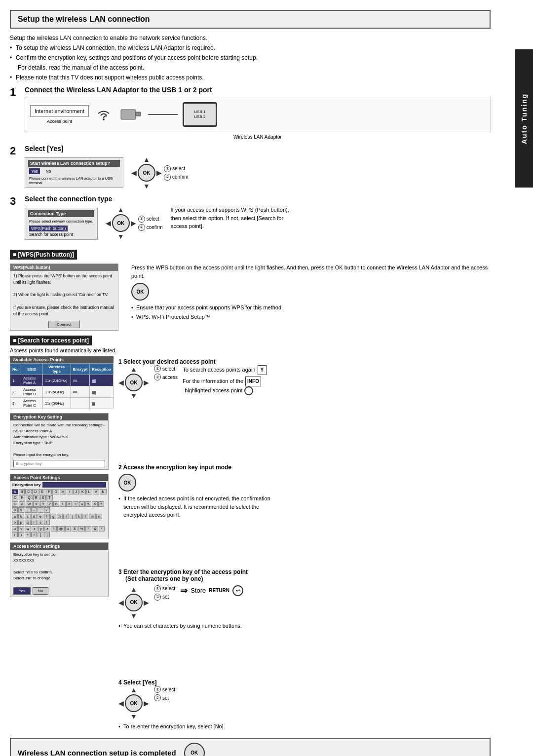 This screenshot has width=533, height=756. Describe the element at coordinates (56, 369) in the screenshot. I see `col-type: Wireless type` at that location.